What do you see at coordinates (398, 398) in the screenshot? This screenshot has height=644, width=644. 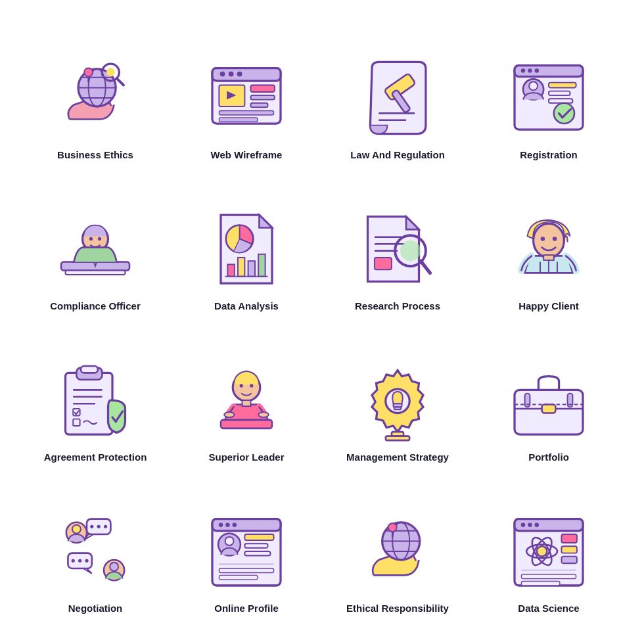 I see `icon-cell-management: Management Strategy` at bounding box center [398, 398].